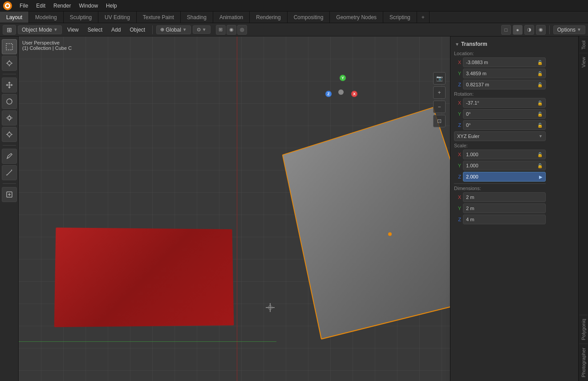 The width and height of the screenshot is (588, 381). Describe the element at coordinates (529, 30) in the screenshot. I see `shading-material: ◑` at that location.